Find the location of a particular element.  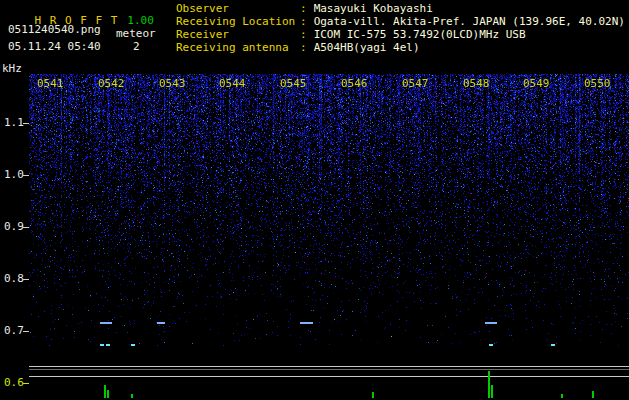

freq-label: 1.1 is located at coordinates (14, 123).